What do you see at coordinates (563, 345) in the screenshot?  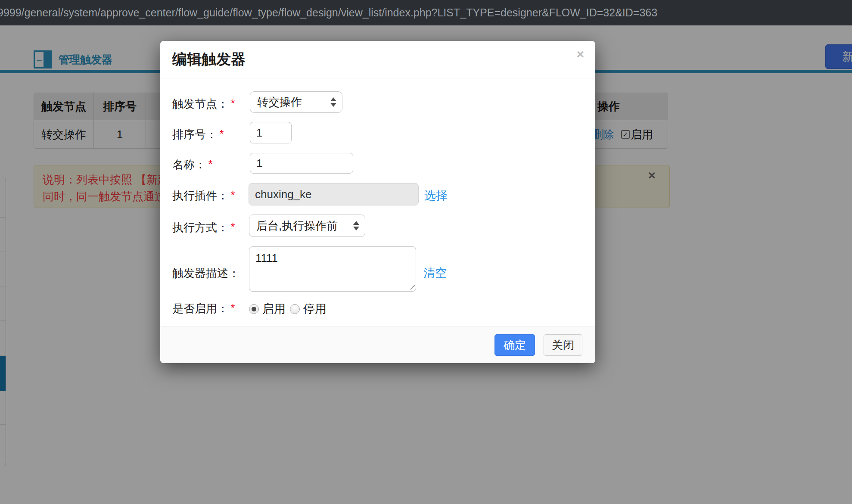 I see `close-button: 关闭` at bounding box center [563, 345].